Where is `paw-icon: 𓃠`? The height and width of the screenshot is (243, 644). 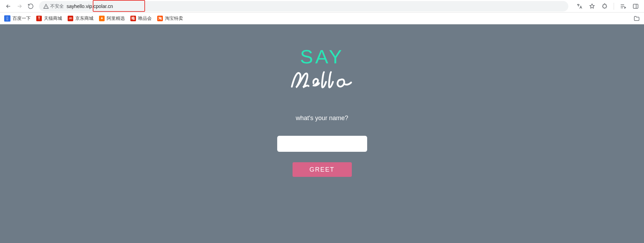
paw-icon: 𓃠 is located at coordinates (7, 18).